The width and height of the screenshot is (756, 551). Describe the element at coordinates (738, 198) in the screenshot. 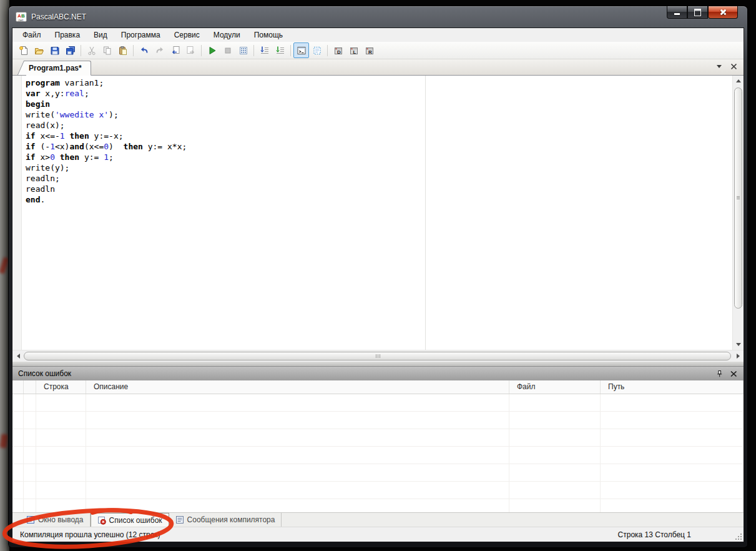

I see `vertical-scrollbar-thumb` at that location.